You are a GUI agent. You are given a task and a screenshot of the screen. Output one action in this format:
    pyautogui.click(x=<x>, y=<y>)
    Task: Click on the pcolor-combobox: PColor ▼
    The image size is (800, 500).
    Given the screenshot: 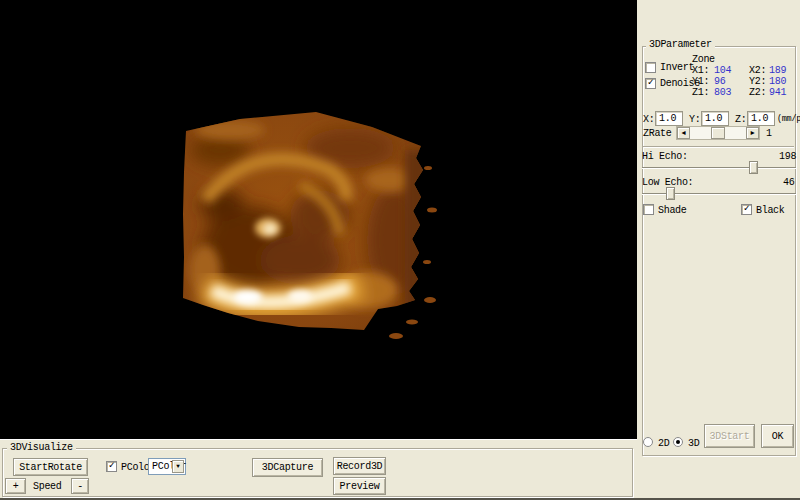 What is the action you would take?
    pyautogui.click(x=167, y=466)
    